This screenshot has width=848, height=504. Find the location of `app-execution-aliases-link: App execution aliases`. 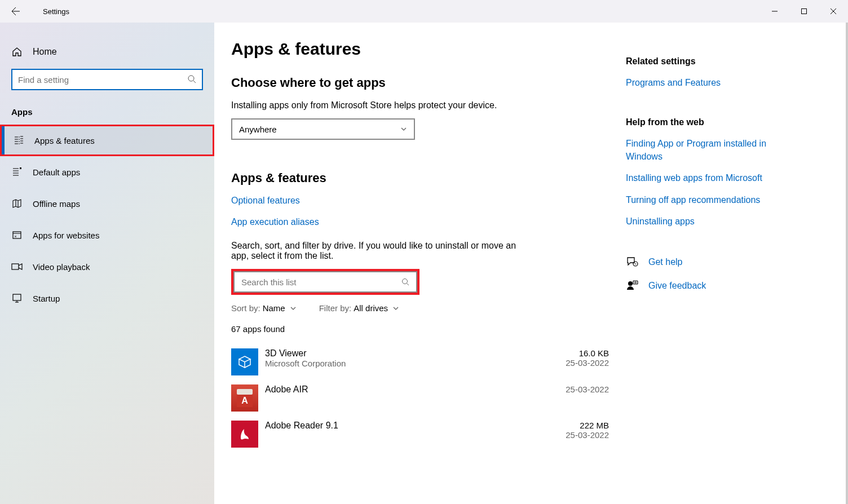

app-execution-aliases-link: App execution aliases is located at coordinates (420, 222).